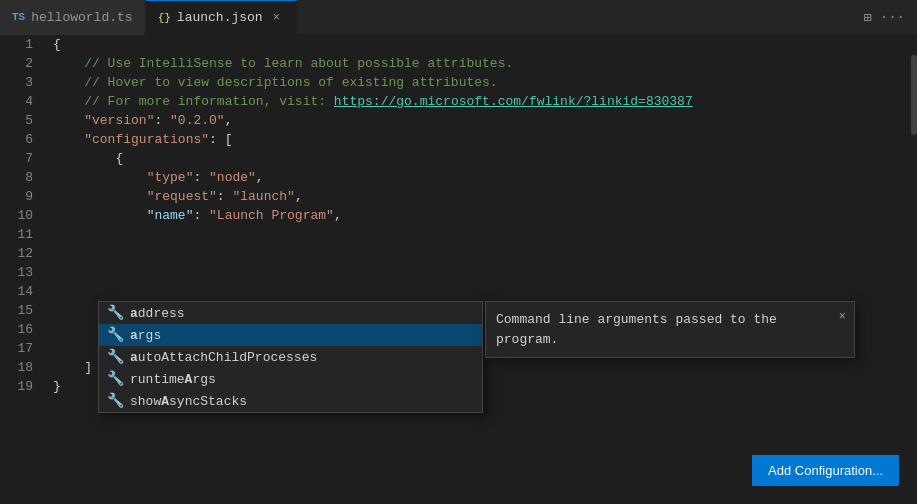  Describe the element at coordinates (18, 17) in the screenshot. I see `ts-icon: TS` at that location.